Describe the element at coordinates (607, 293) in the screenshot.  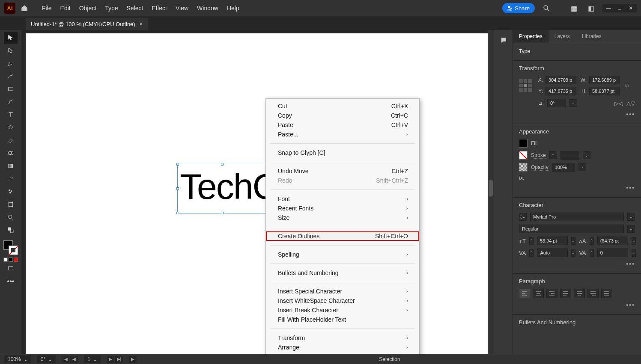
I see `justify-all-icon` at that location.